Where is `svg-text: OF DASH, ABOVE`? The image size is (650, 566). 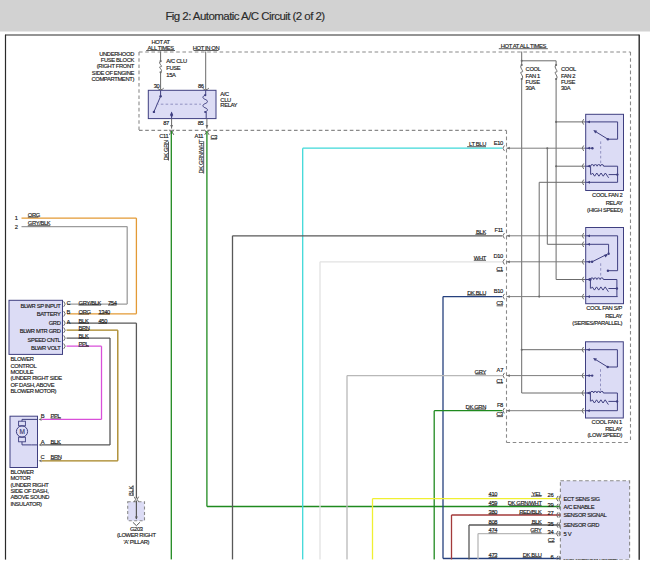 svg-text: OF DASH, ABOVE is located at coordinates (33, 385).